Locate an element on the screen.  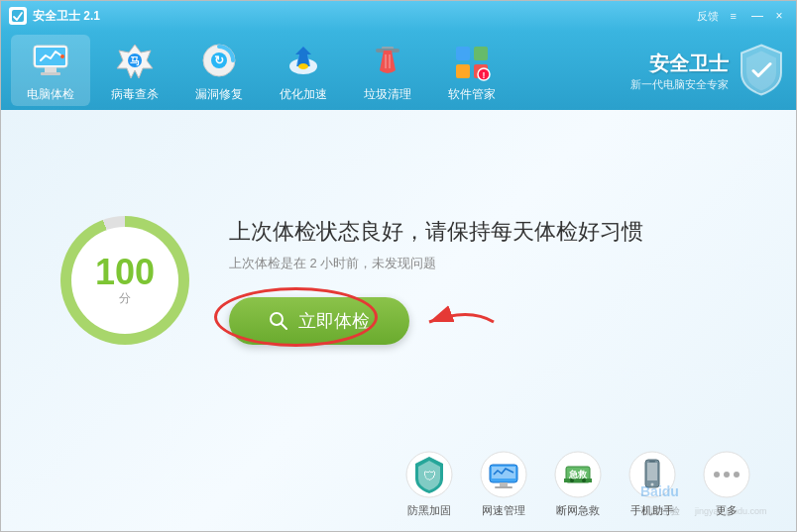
svg-text: 百度经验 is located at coordinates (660, 511).